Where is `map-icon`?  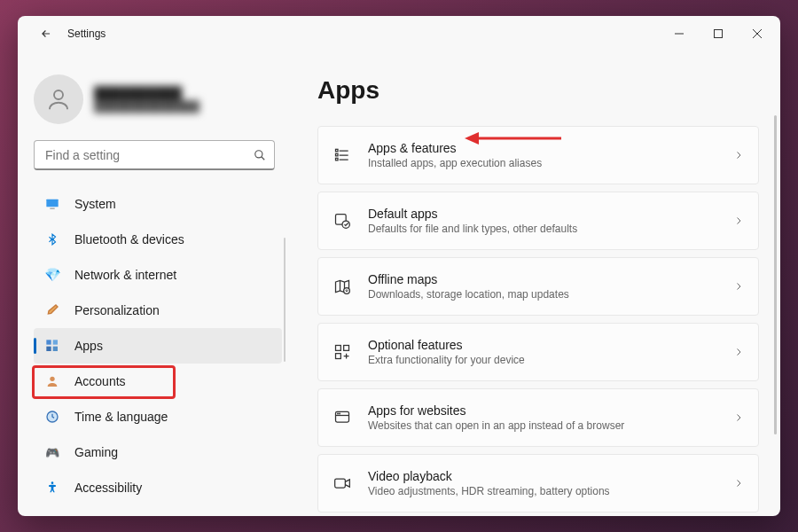 map-icon is located at coordinates (342, 286).